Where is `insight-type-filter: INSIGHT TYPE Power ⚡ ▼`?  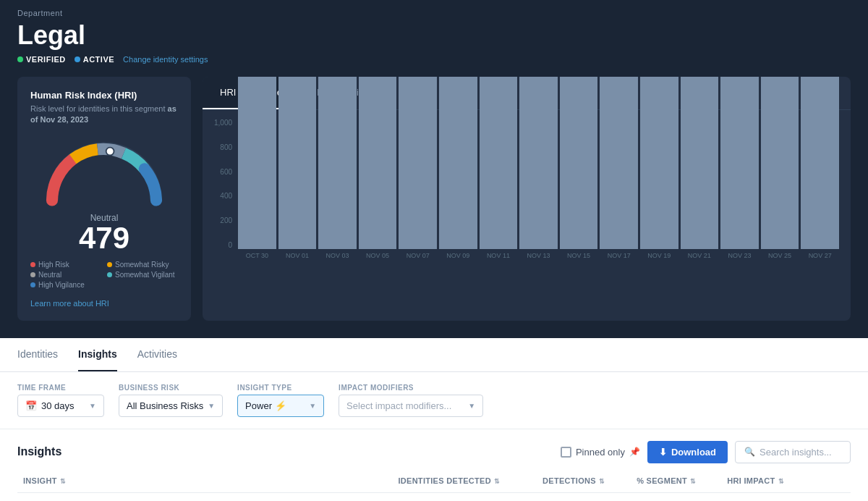
insight-type-filter: INSIGHT TYPE Power ⚡ ▼ is located at coordinates (281, 400).